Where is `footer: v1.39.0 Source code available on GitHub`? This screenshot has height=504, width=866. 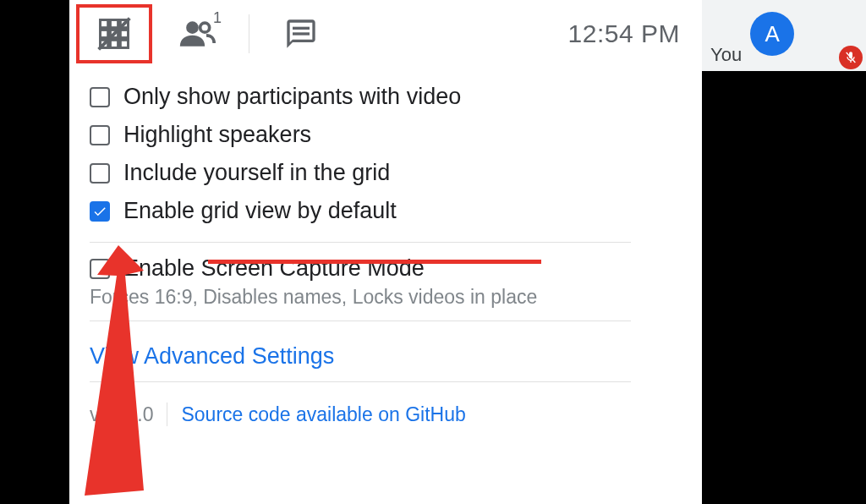
footer: v1.39.0 Source code available on GitHub is located at coordinates (386, 408).